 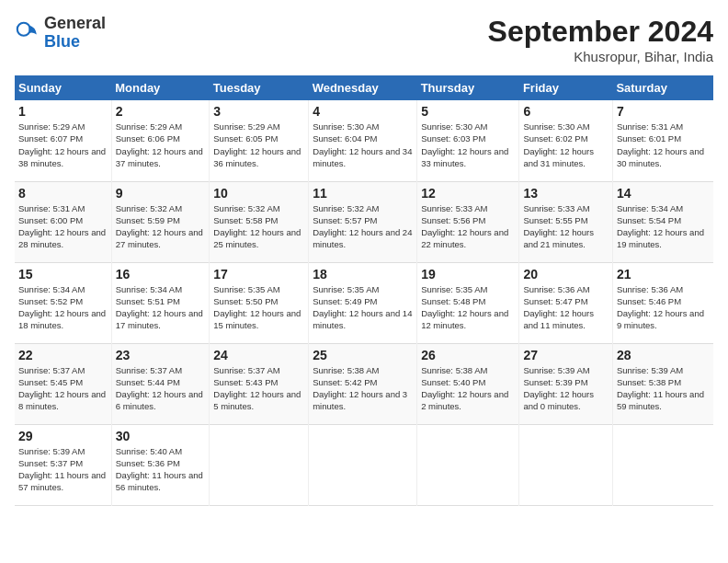 I want to click on cell-info: Sunrise: 5:35 AMSunset: 5:49 PMDaylight:…, so click(x=362, y=307).